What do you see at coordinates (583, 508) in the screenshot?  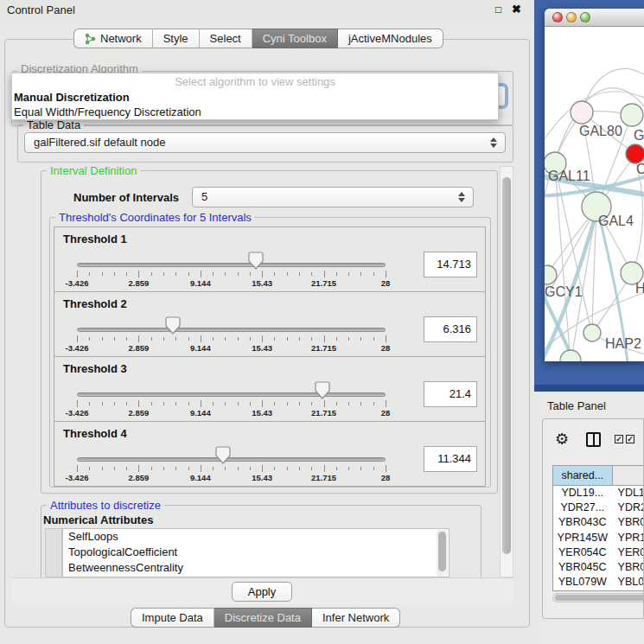 I see `cell-shared-name: YDR27...` at bounding box center [583, 508].